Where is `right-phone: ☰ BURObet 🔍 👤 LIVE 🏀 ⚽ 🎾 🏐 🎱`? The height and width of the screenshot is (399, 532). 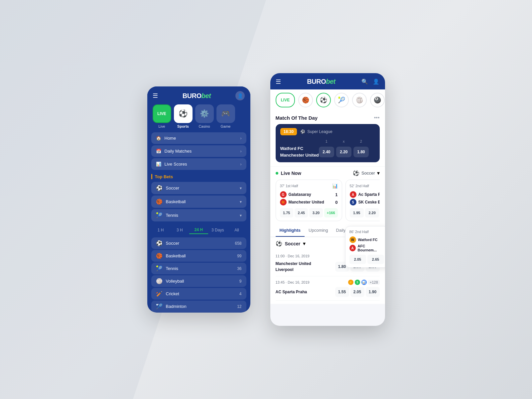
right-phone: ☰ BURObet 🔍 👤 LIVE 🏀 ⚽ 🎾 🏐 🎱 is located at coordinates (328, 200).